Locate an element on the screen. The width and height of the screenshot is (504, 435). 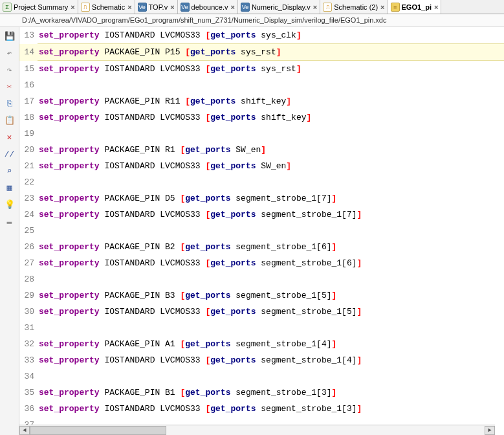
find-icon: ⌕ is located at coordinates (10, 171).